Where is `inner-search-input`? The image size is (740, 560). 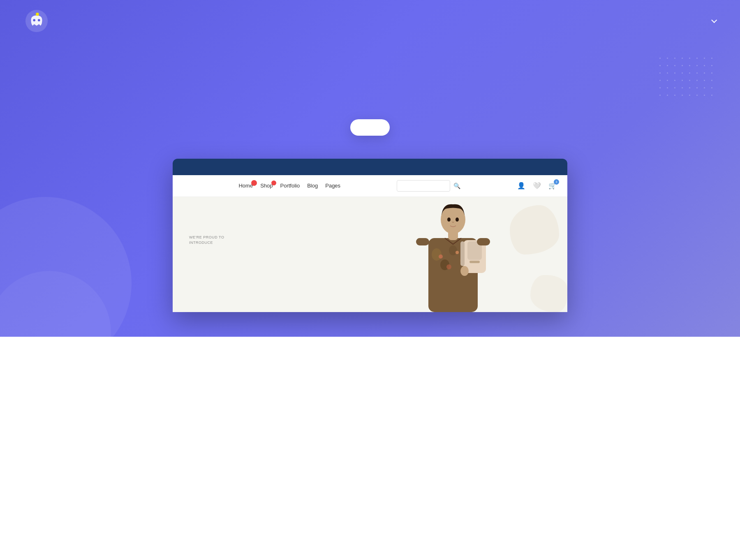
inner-search-input is located at coordinates (423, 186).